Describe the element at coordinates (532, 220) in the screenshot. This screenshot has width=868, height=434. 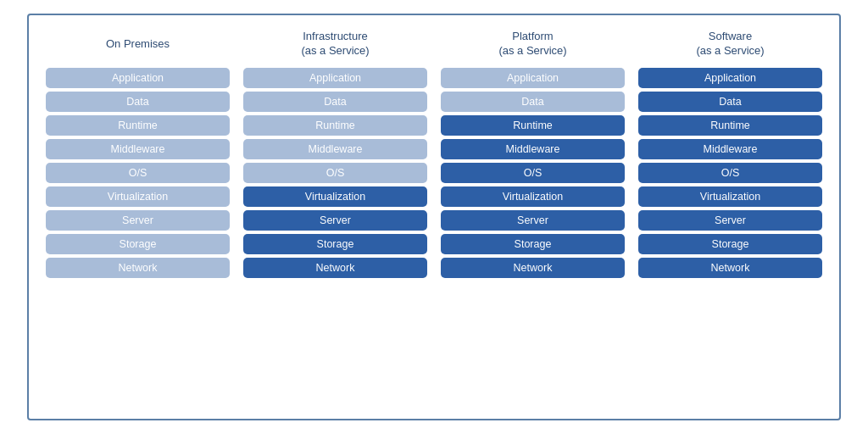
I see `cell-paas-server: Server` at that location.